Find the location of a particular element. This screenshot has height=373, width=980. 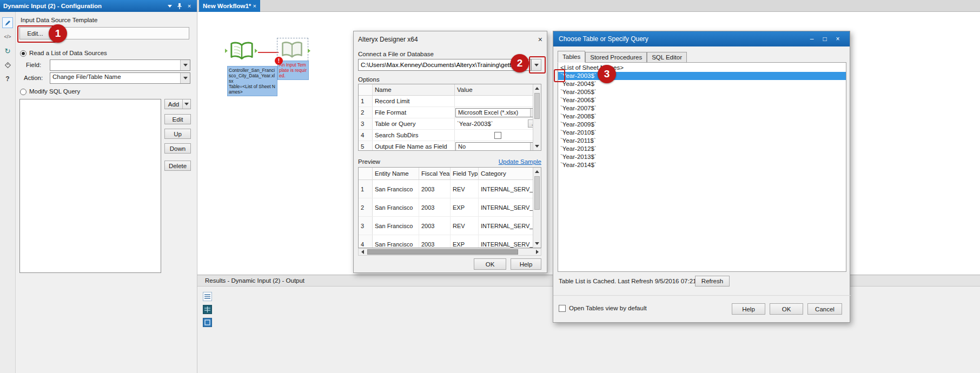

action-combobox: Change File/Table Name is located at coordinates (120, 78).